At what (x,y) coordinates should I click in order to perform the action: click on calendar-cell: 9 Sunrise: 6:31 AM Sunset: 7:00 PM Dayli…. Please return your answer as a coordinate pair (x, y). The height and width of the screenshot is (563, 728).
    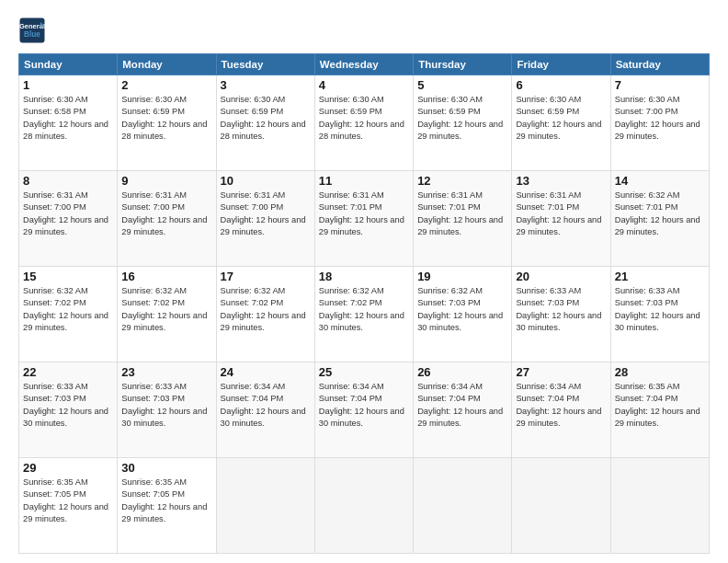
    Looking at the image, I should click on (167, 219).